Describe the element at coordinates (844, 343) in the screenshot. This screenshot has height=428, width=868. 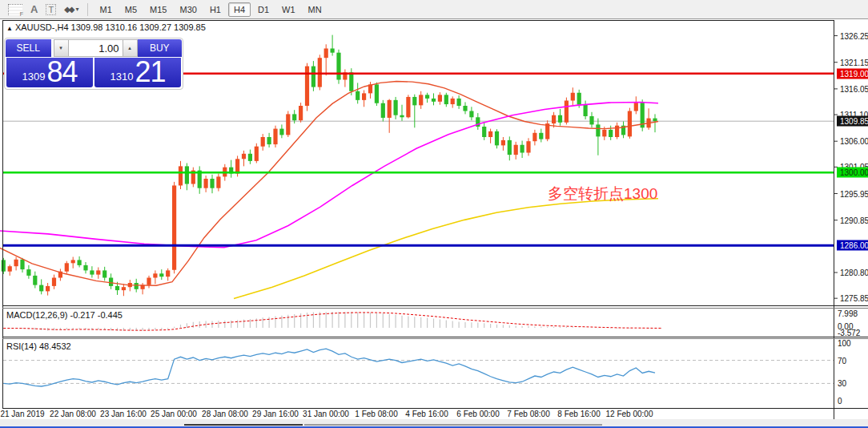
I see `rsi-scale-label: 100` at that location.